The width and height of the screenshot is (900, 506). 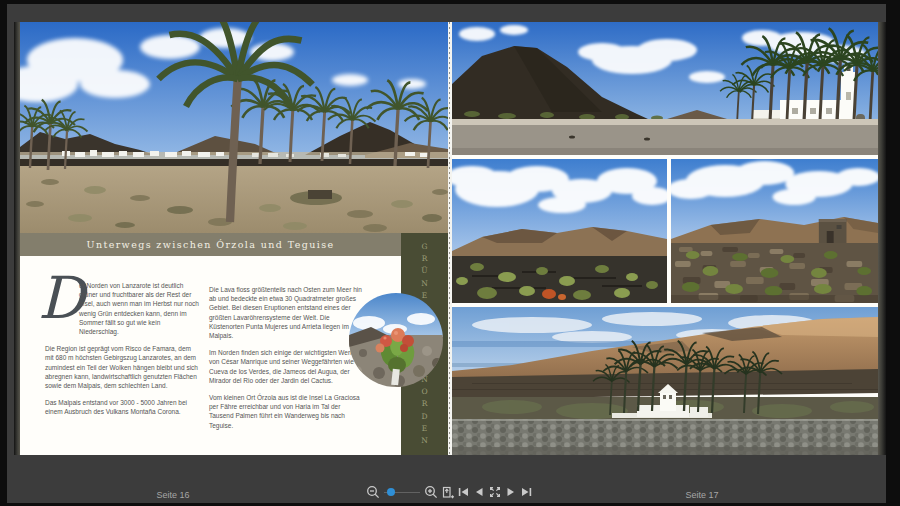 What do you see at coordinates (123, 367) in the screenshot?
I see `paragraph: Die Region ist geprägt vom Risco de Fama…` at bounding box center [123, 367].